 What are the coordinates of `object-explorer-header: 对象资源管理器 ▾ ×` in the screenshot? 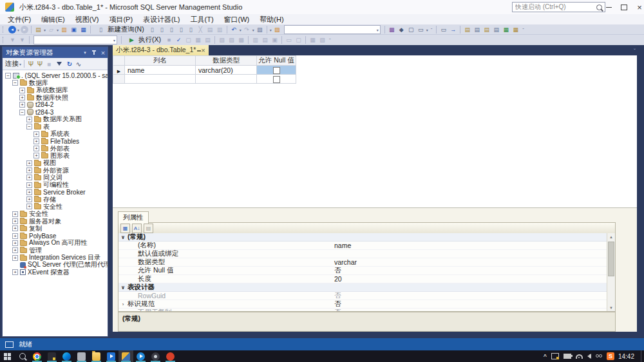 It's located at (55, 53).